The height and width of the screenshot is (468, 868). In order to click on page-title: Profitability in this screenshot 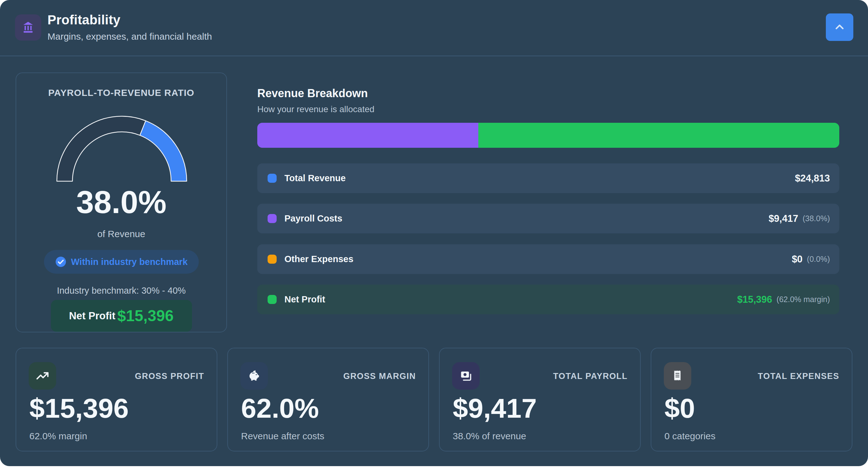, I will do `click(84, 20)`.